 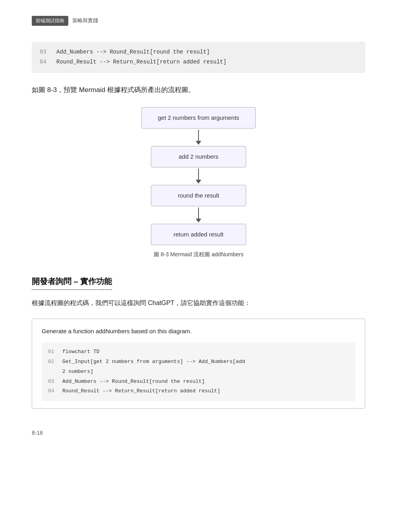 I want to click on breadcrumb-tag: 前端測試指南, so click(x=50, y=21).